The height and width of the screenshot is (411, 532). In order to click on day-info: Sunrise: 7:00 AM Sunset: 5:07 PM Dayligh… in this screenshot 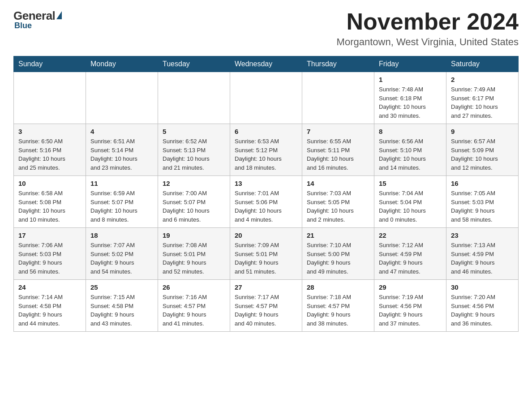, I will do `click(186, 206)`.